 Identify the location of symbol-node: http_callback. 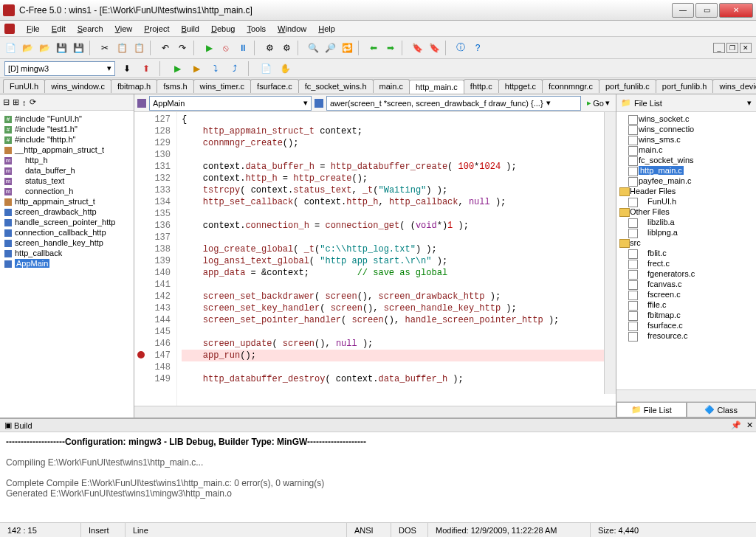
(66, 253).